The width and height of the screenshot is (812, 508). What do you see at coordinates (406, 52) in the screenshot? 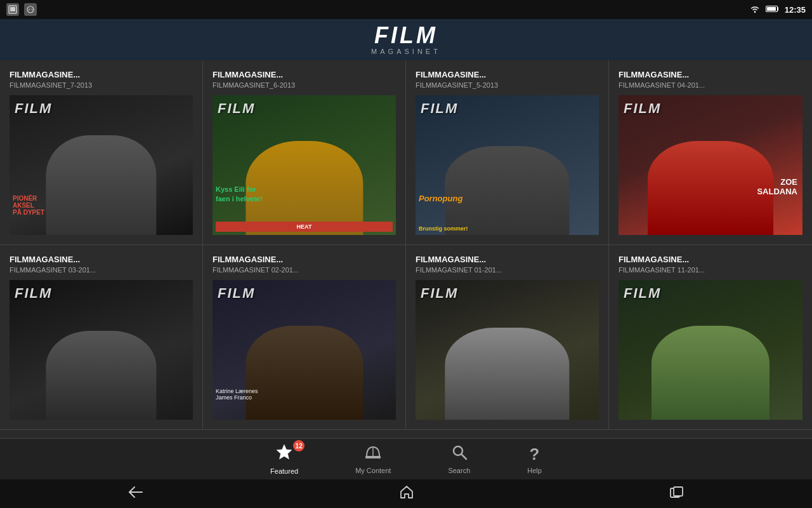
I see `app-title-sub: MAGASINET` at bounding box center [406, 52].